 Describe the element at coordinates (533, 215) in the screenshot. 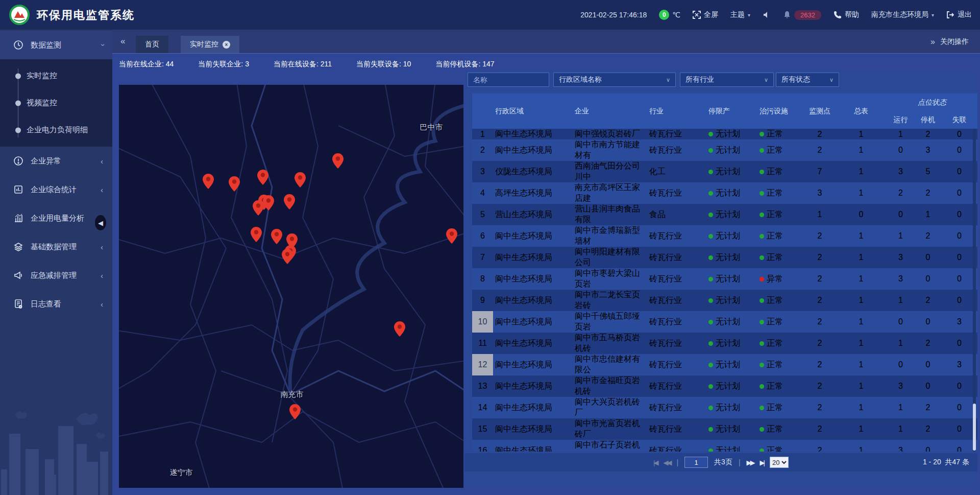

I see `cell-region: 营山生态环境局` at that location.